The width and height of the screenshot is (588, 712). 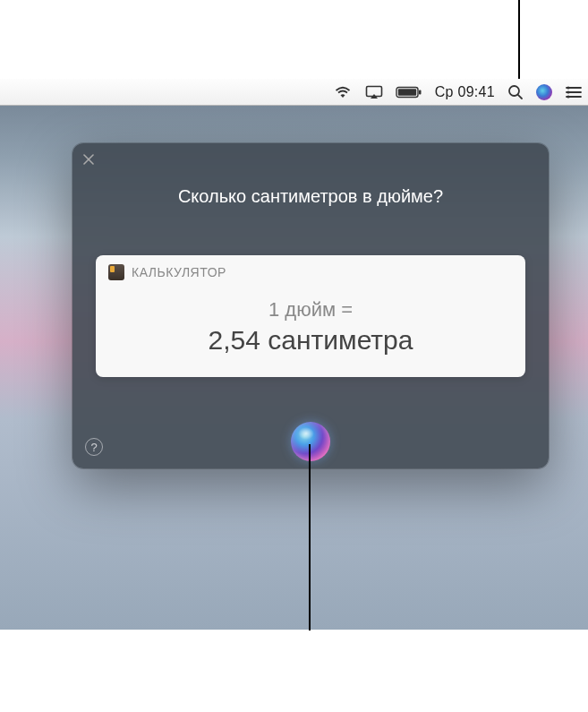 What do you see at coordinates (343, 92) in the screenshot?
I see `wifi-icon` at bounding box center [343, 92].